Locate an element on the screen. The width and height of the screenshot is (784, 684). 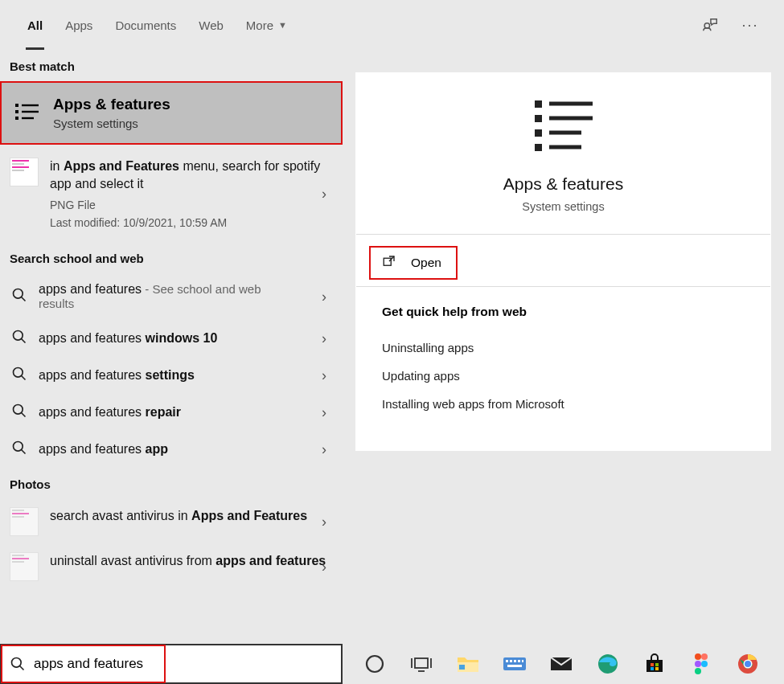
on-screen-keyboard-icon is located at coordinates (515, 664).